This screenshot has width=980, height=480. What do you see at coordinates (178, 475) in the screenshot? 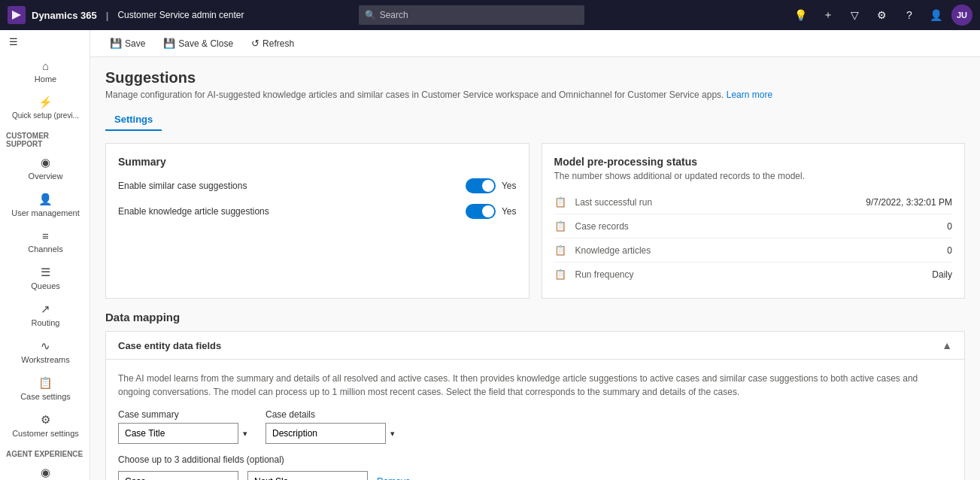
I see `optional-field1-select: Case` at bounding box center [178, 475].